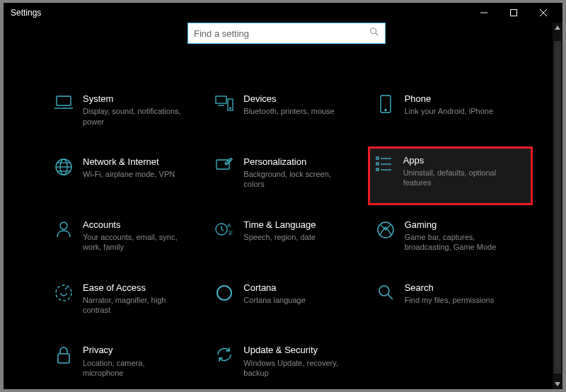  Describe the element at coordinates (224, 354) in the screenshot. I see `sync-icon` at that location.